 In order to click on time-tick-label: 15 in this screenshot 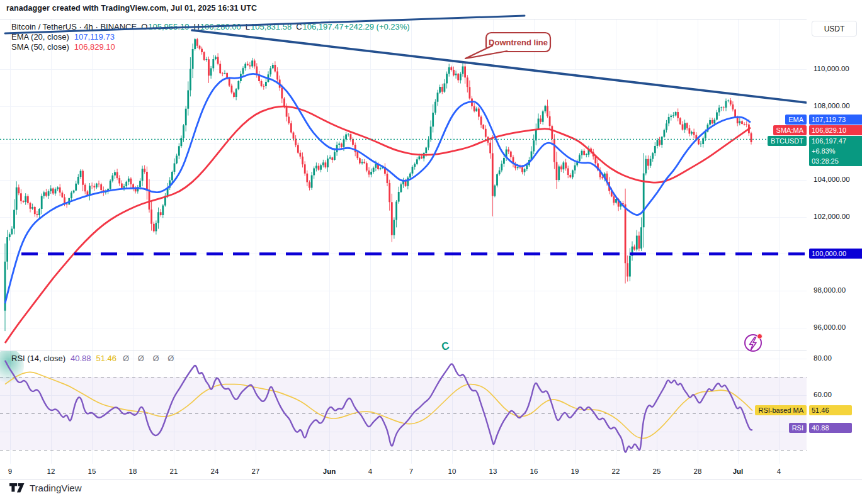, I will do `click(92, 471)`.